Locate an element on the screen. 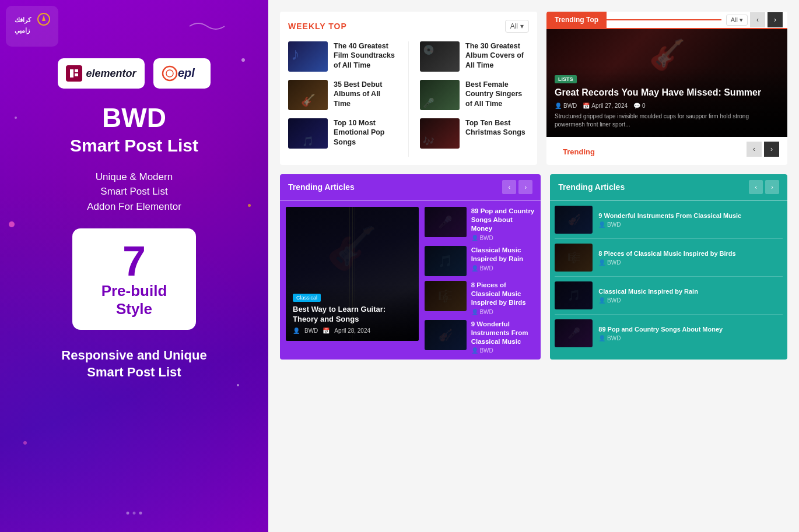 The height and width of the screenshot is (532, 799). weekly-post-item-5: 🎤 Best Female Country Singers of All Tim… is located at coordinates (475, 95).